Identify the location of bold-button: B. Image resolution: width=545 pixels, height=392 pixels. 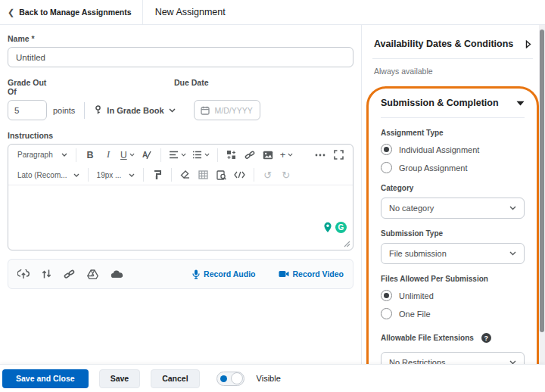
(90, 155).